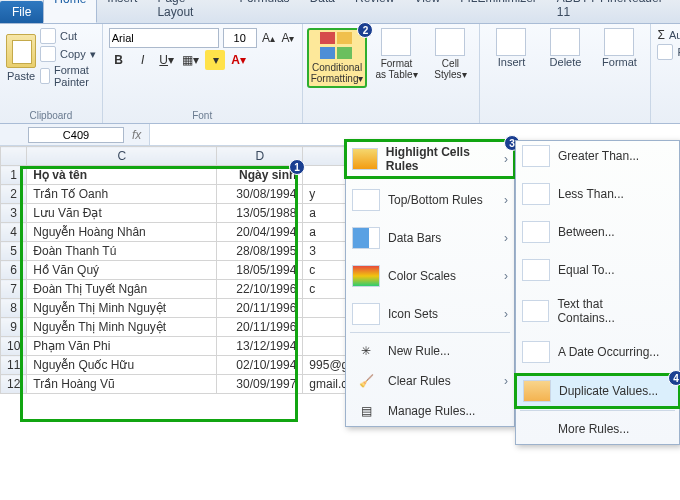 The height and width of the screenshot is (500, 680). I want to click on bold-button: B, so click(119, 60).